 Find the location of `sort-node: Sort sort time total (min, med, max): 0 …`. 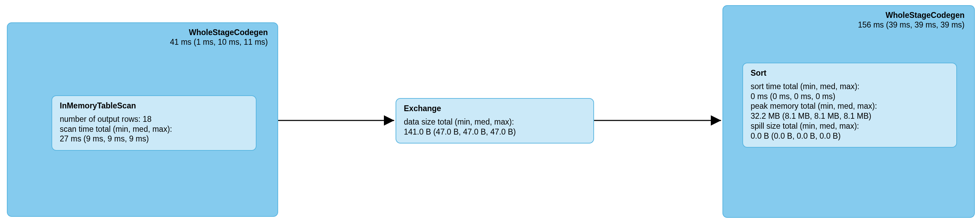

sort-node: Sort sort time total (min, med, max): 0 … is located at coordinates (850, 105).